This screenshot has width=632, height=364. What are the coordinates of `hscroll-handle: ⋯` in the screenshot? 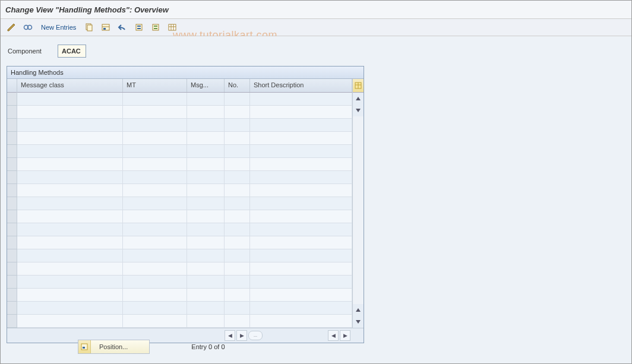 It's located at (255, 335).